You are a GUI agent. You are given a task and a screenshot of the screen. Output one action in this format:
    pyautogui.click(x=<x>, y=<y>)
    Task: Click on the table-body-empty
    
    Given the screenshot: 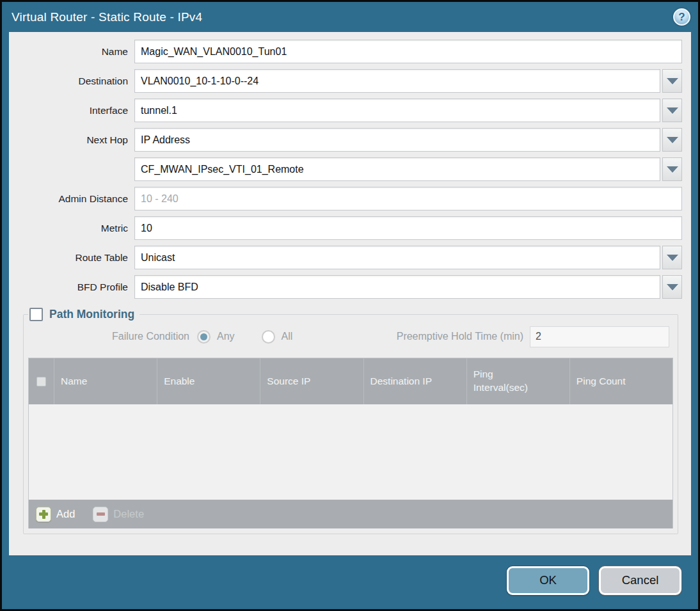 What is the action you would take?
    pyautogui.click(x=351, y=452)
    